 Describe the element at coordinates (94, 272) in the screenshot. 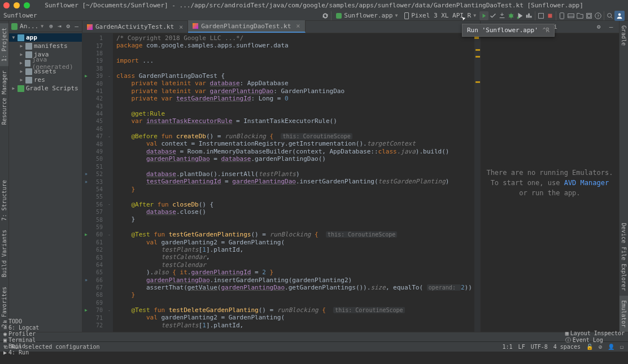

I see `line-number: 65` at that location.